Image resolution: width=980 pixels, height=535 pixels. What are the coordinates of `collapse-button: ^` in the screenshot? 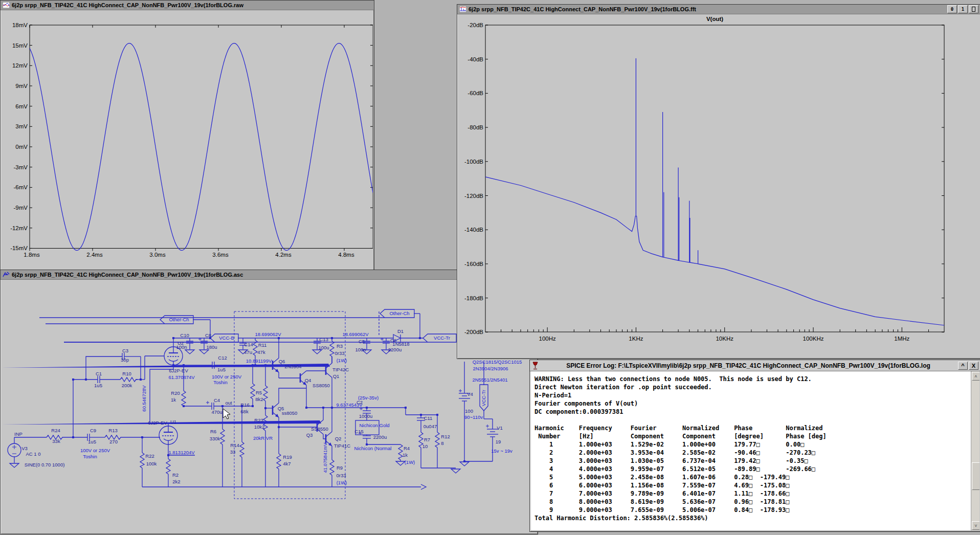 It's located at (963, 366).